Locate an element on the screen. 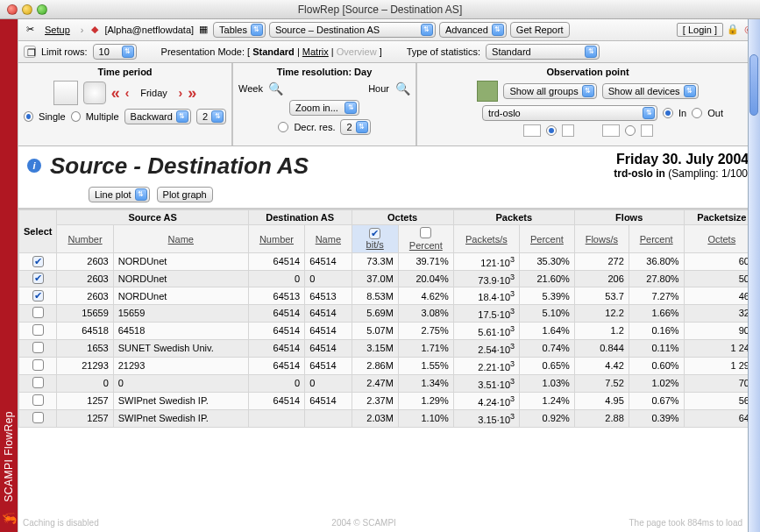  count-select: 2⇅ is located at coordinates (211, 117).